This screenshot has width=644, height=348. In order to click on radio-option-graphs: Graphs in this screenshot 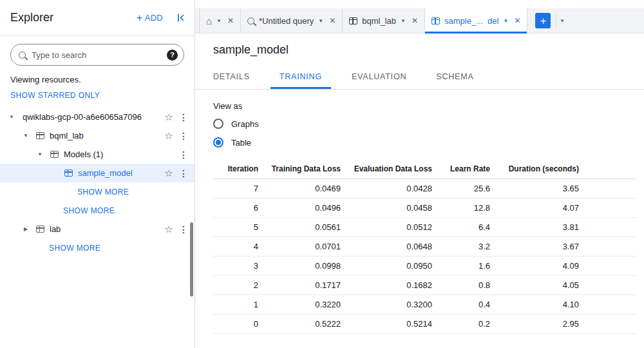, I will do `click(425, 124)`.